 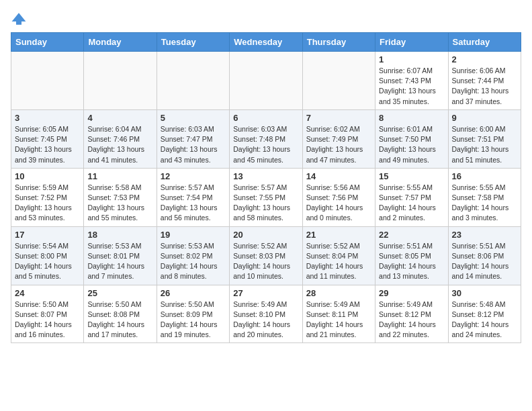 What do you see at coordinates (193, 118) in the screenshot?
I see `day-number: 5` at bounding box center [193, 118].